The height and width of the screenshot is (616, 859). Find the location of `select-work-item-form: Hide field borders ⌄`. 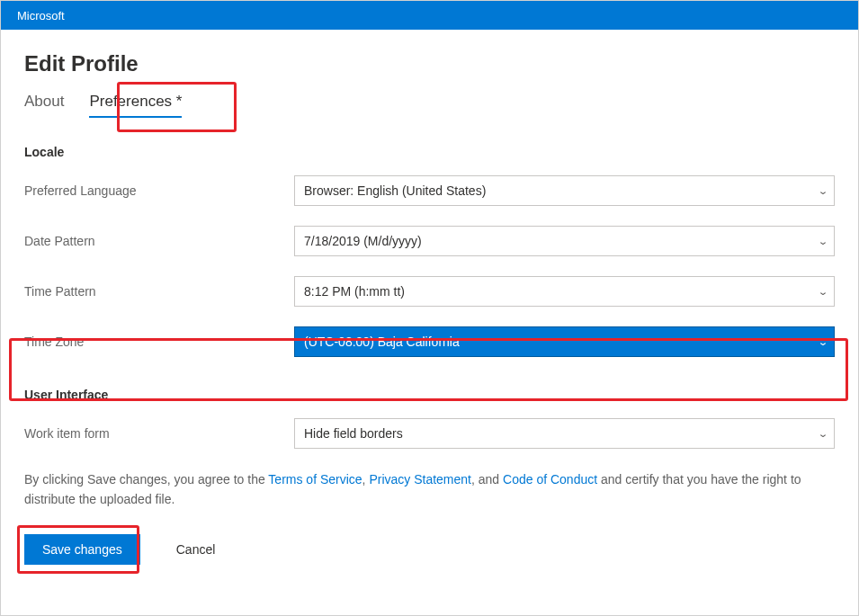

select-work-item-form: Hide field borders ⌄ is located at coordinates (565, 433).